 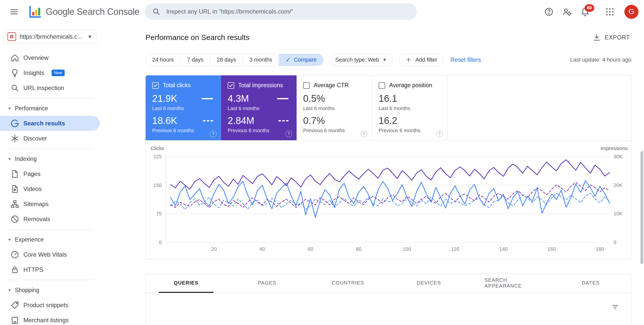 I want to click on svg-text: 75, so click(x=159, y=214).